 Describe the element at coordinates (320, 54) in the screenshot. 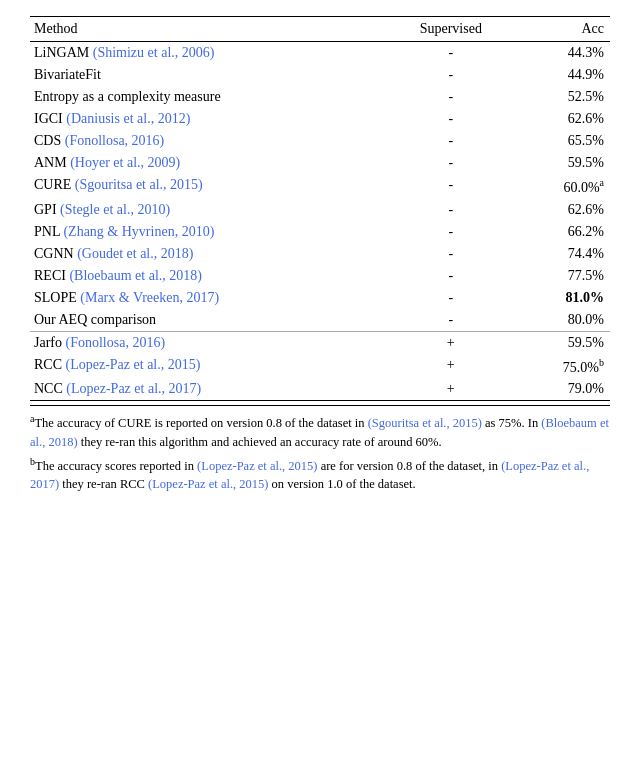

I see `table-row: LiNGAM (Shimizu et al., 2006)-44.3%` at that location.